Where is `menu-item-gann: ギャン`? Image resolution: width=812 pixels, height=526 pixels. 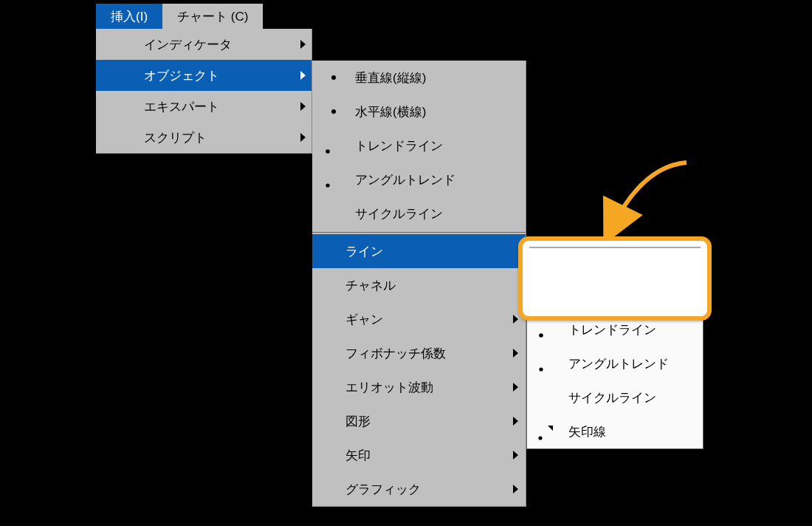
menu-item-gann: ギャン is located at coordinates (419, 319).